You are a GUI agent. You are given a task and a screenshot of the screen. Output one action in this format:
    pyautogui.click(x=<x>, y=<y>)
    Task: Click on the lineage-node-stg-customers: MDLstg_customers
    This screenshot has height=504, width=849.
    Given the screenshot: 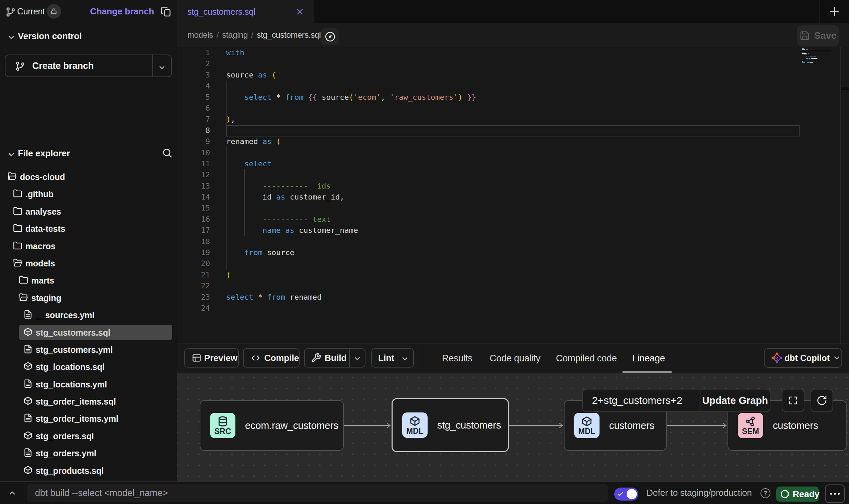 What is the action you would take?
    pyautogui.click(x=450, y=425)
    